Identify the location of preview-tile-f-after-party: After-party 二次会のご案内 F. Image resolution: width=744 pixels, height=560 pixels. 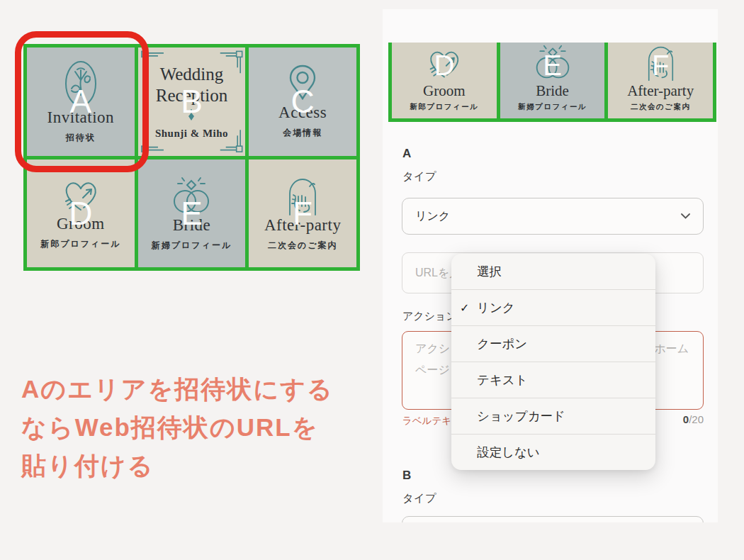
(660, 81).